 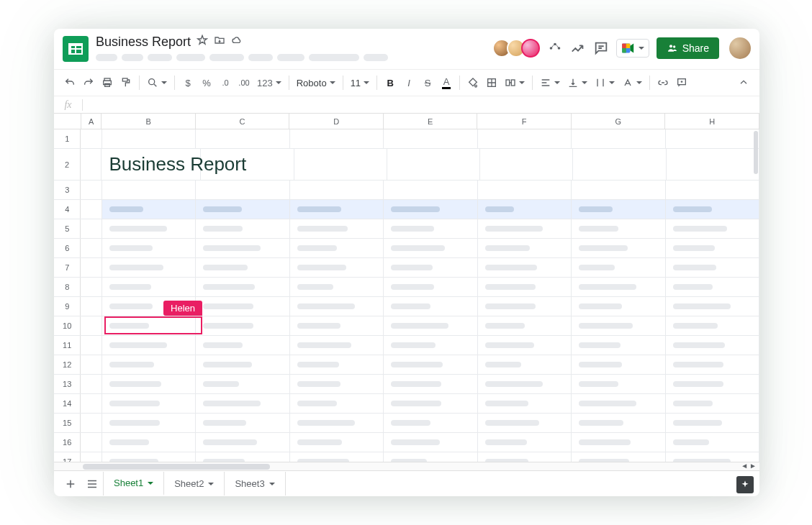 What do you see at coordinates (663, 83) in the screenshot?
I see `insert-link-button` at bounding box center [663, 83].